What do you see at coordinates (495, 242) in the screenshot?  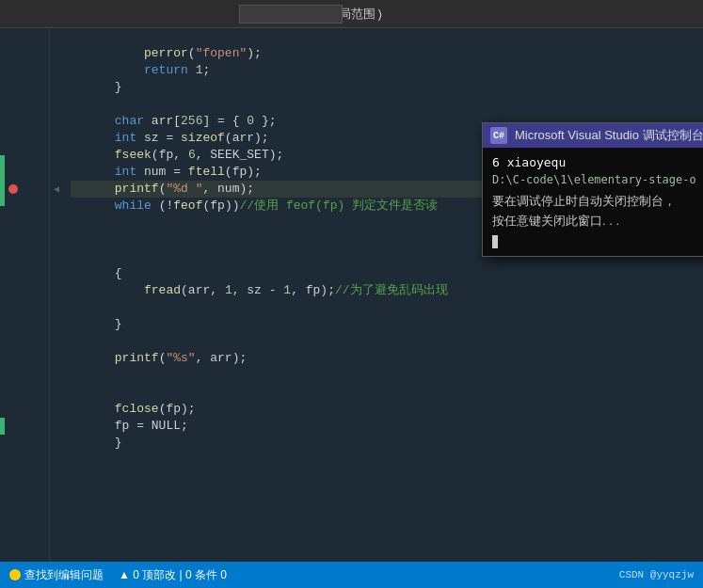 I see `cursor` at bounding box center [495, 242].